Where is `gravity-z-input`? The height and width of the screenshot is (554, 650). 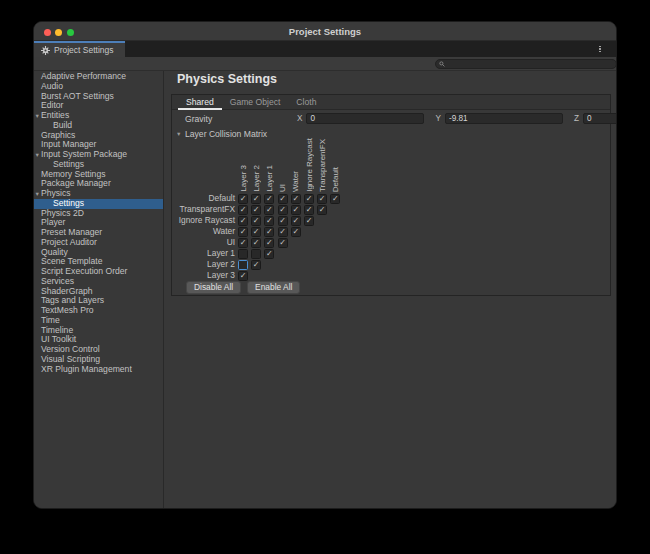 gravity-z-input is located at coordinates (600, 118).